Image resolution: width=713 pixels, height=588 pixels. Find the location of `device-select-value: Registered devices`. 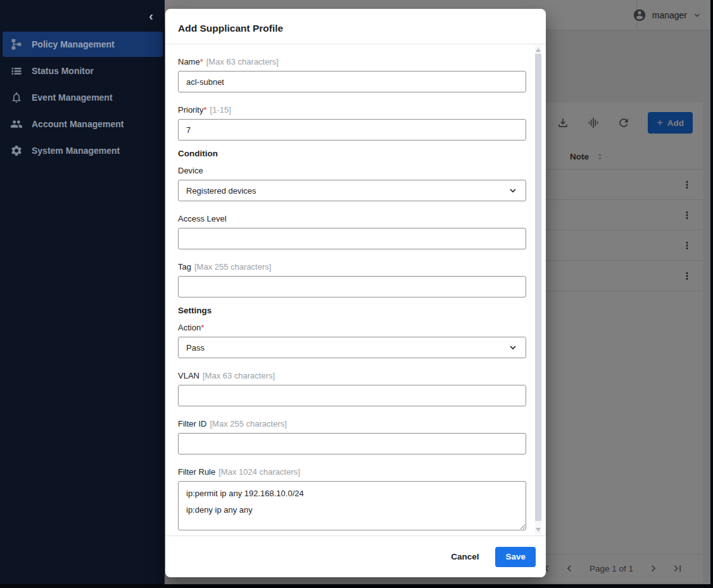

device-select-value: Registered devices is located at coordinates (222, 191).